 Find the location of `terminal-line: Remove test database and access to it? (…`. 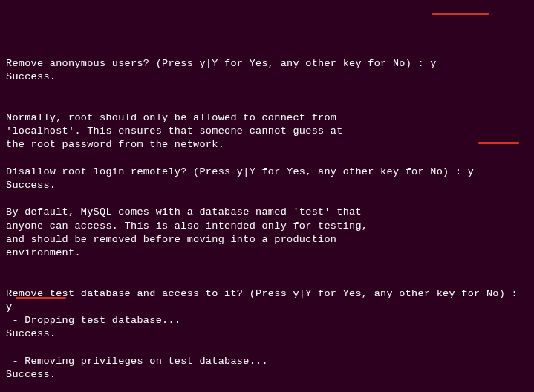

terminal-line: Remove test database and access to it? (… is located at coordinates (267, 301).